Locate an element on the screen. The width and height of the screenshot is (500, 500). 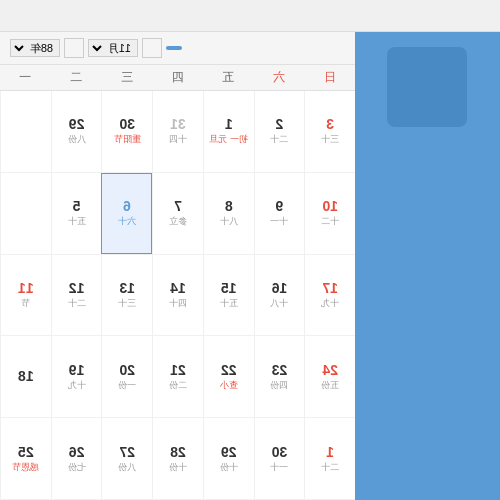
day-cell: 21二份 is located at coordinates (178, 376).